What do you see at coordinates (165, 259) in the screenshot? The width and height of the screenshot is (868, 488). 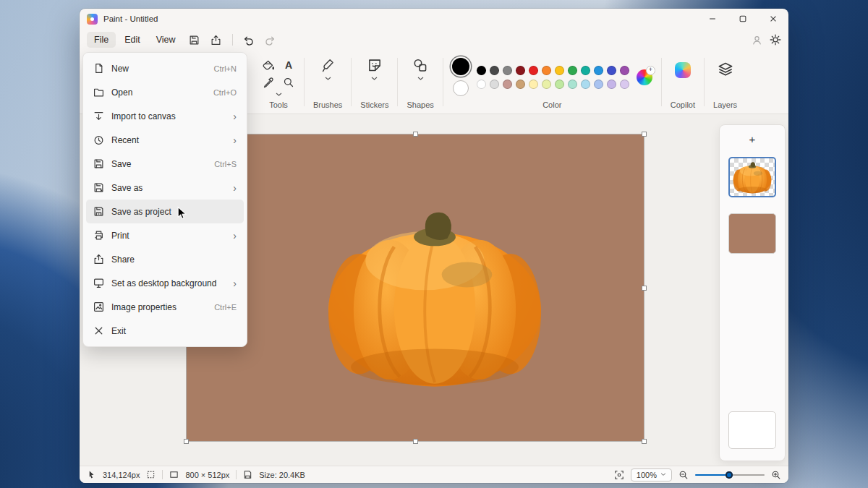 I see `file-menu-item-share: Share` at bounding box center [165, 259].